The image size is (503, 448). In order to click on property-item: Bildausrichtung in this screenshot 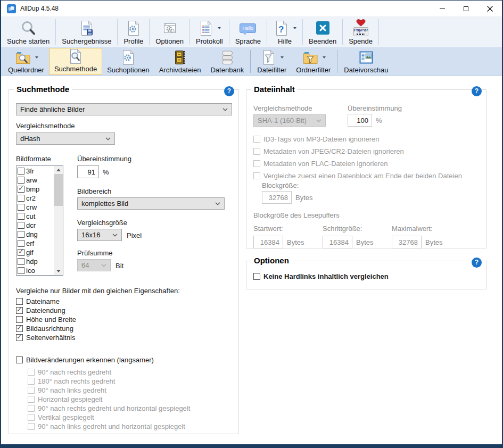, I will do `click(46, 329)`.